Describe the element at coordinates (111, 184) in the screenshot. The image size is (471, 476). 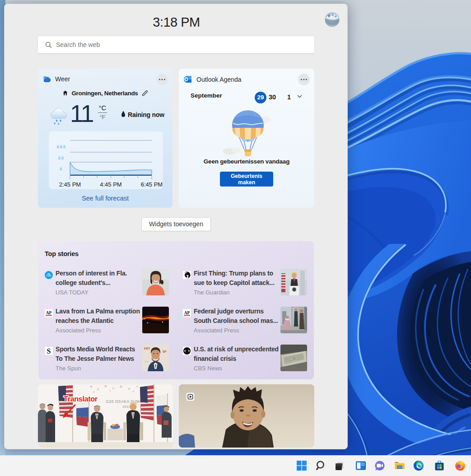
I see `svg-text: 4:45 PM` at that location.